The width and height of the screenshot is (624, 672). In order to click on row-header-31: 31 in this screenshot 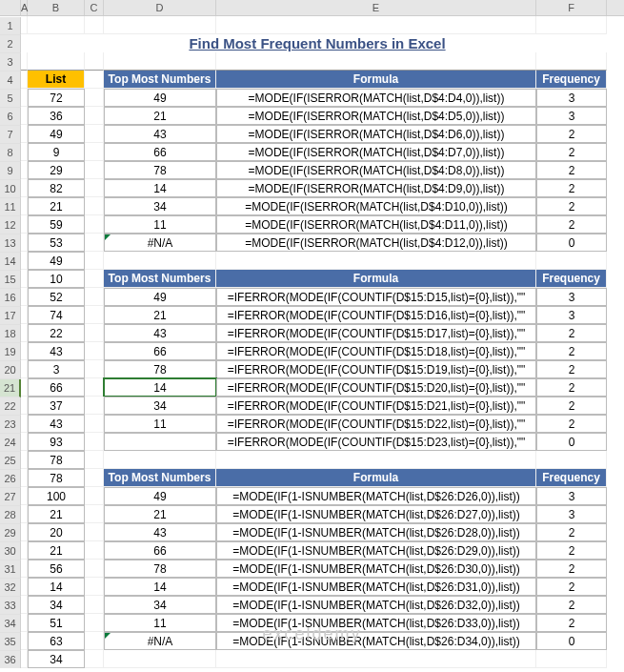, I will do `click(10, 570)`.